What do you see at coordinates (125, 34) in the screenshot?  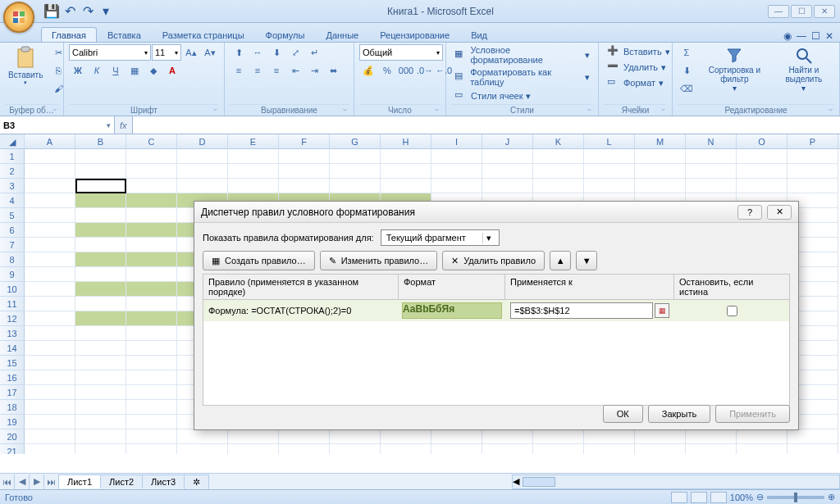 I see `tab-insert: Вставка` at bounding box center [125, 34].